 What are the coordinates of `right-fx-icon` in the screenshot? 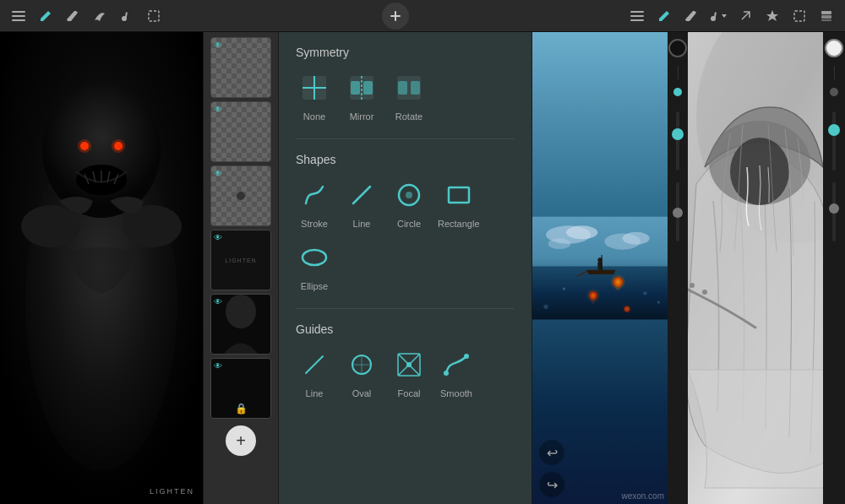 It's located at (772, 16).